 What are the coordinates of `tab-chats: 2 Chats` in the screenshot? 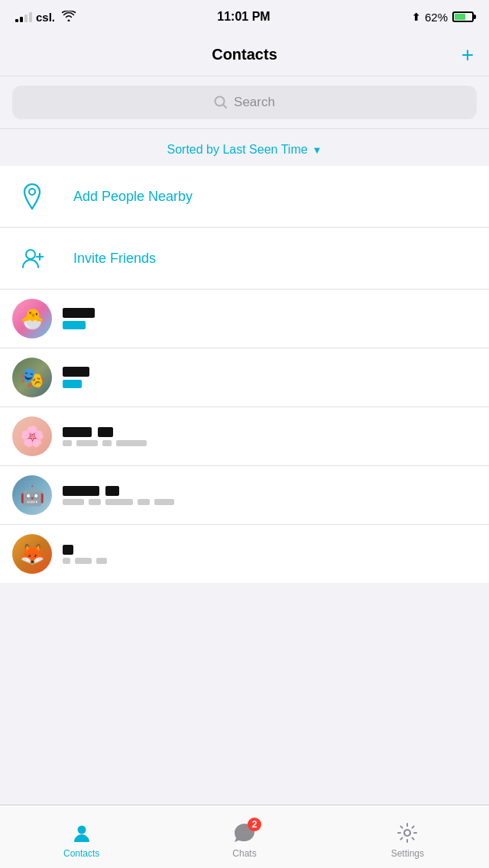 It's located at (244, 837).